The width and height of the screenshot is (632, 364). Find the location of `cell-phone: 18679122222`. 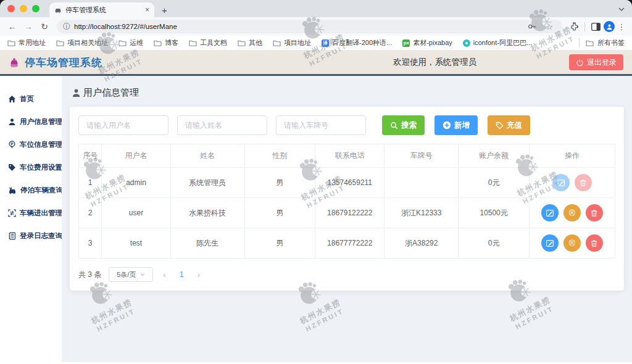

cell-phone: 18679122222 is located at coordinates (350, 213).